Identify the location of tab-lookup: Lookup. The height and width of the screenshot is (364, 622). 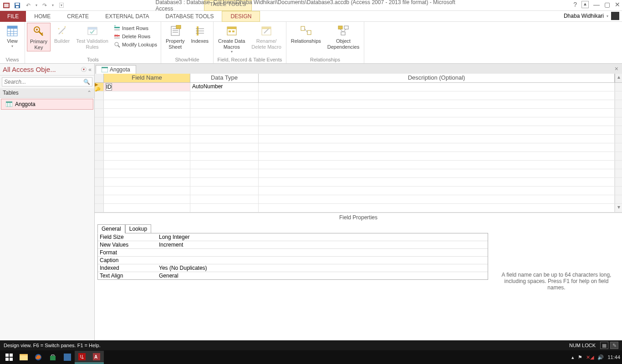
(138, 229).